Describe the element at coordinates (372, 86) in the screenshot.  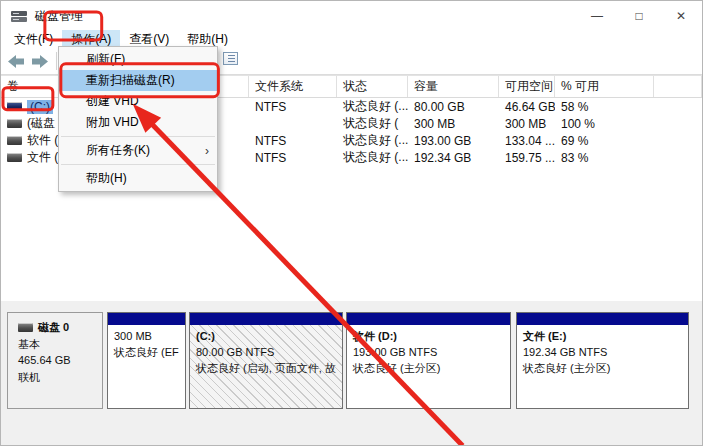
I see `col-status: 状态` at that location.